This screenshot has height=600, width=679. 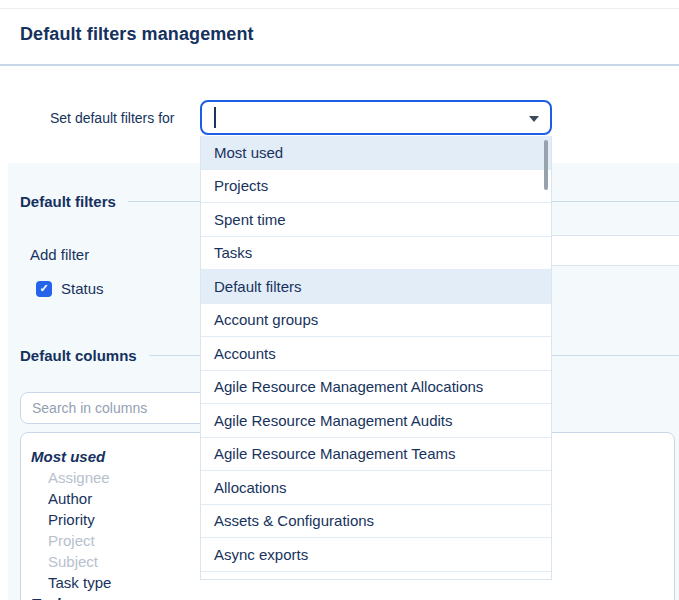 I want to click on dropdown-option-tasks: Tasks, so click(x=376, y=254).